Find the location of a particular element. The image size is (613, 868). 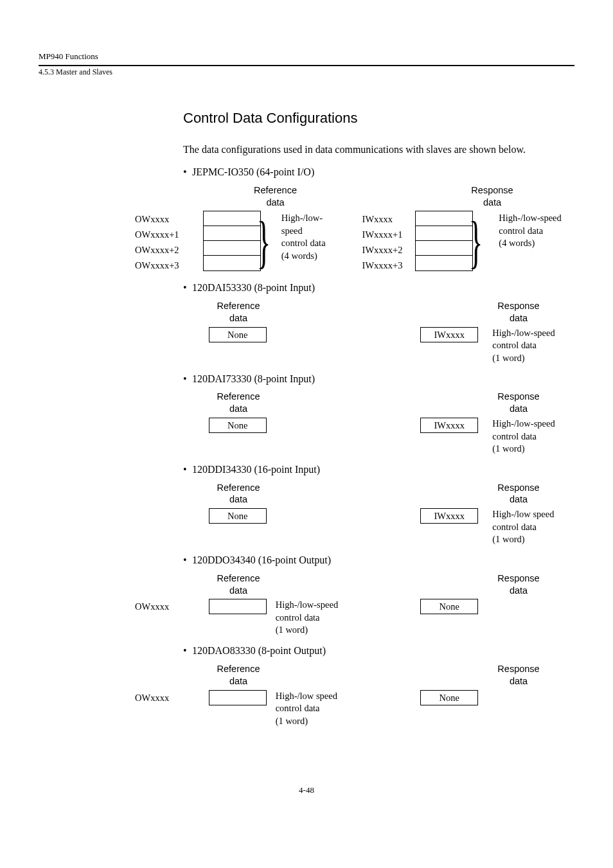

iw-box is located at coordinates (444, 241).